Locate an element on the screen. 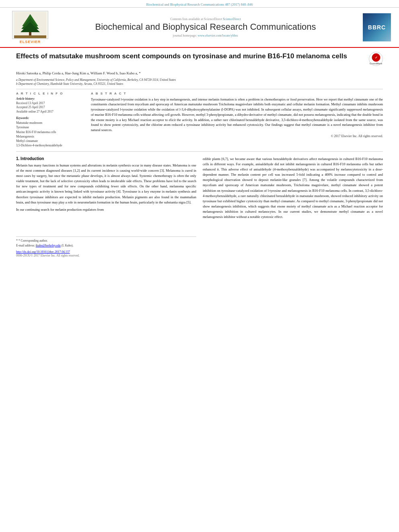 This screenshot has height=532, width=399. keyword-4: Melanogenesis is located at coordinates (50, 137).